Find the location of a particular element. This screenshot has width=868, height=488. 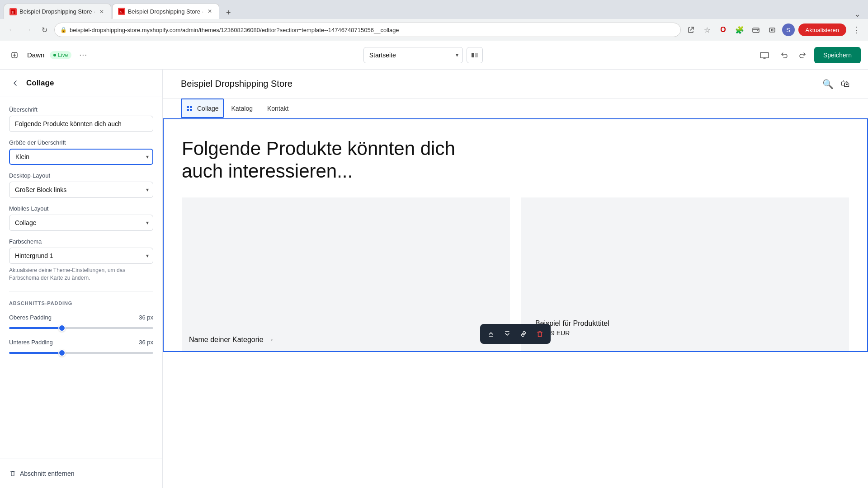

mobiles-layout-field-group: Mobiles Layout Collage Spalte Reihe ▾ is located at coordinates (81, 218).